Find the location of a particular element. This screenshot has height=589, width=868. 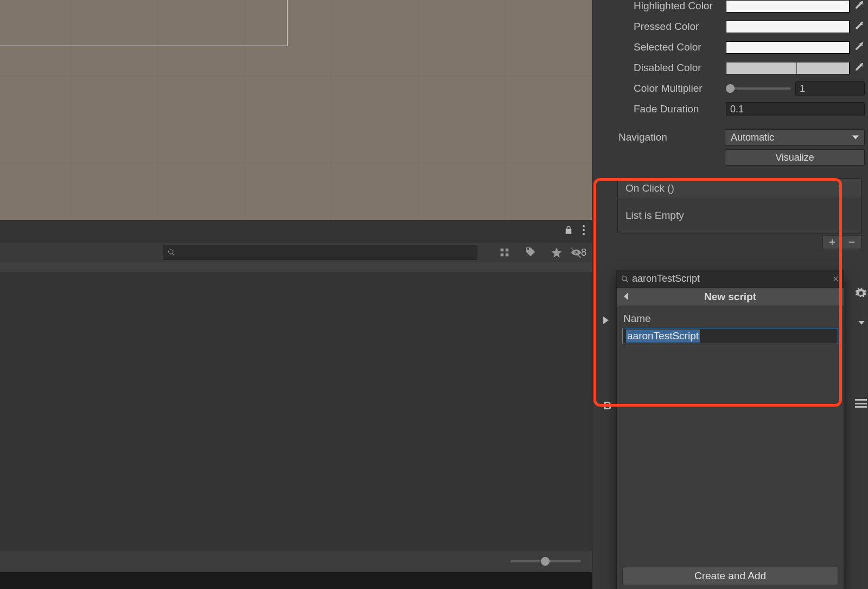

disabled-color-swatch is located at coordinates (788, 68).